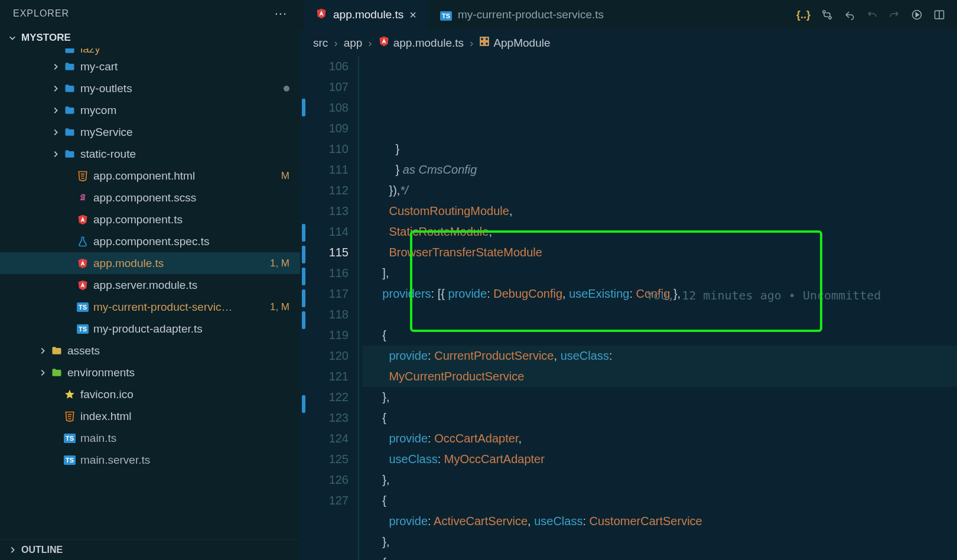 This screenshot has height=560, width=957. What do you see at coordinates (150, 395) in the screenshot?
I see `file-tree-item: favicon.ico` at bounding box center [150, 395].